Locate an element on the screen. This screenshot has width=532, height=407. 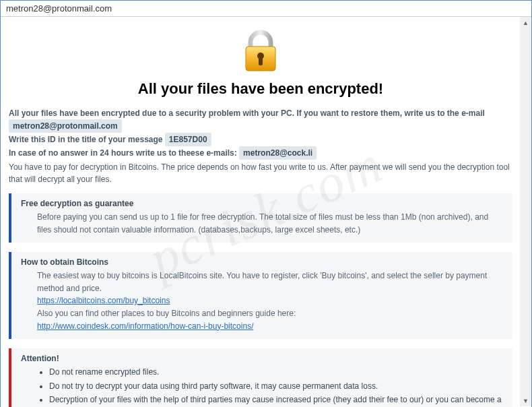
victim-id: 1E857D00 is located at coordinates (189, 139).